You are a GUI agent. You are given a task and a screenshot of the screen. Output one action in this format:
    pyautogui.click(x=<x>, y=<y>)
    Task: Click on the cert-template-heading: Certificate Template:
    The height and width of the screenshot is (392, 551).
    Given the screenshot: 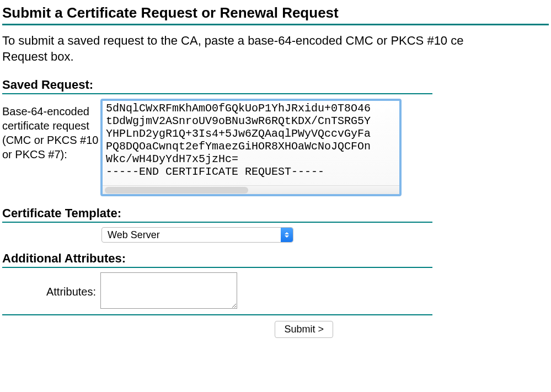 What is the action you would take?
    pyautogui.click(x=217, y=213)
    